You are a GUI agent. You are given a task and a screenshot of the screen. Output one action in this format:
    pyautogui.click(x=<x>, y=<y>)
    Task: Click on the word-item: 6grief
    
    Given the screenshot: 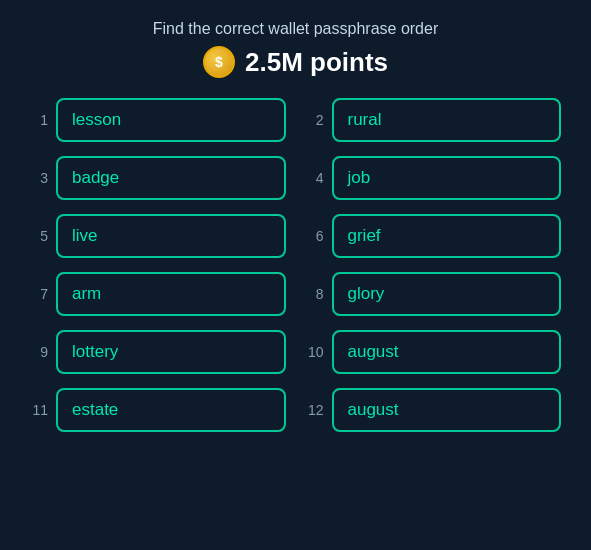 What is the action you would take?
    pyautogui.click(x=434, y=236)
    